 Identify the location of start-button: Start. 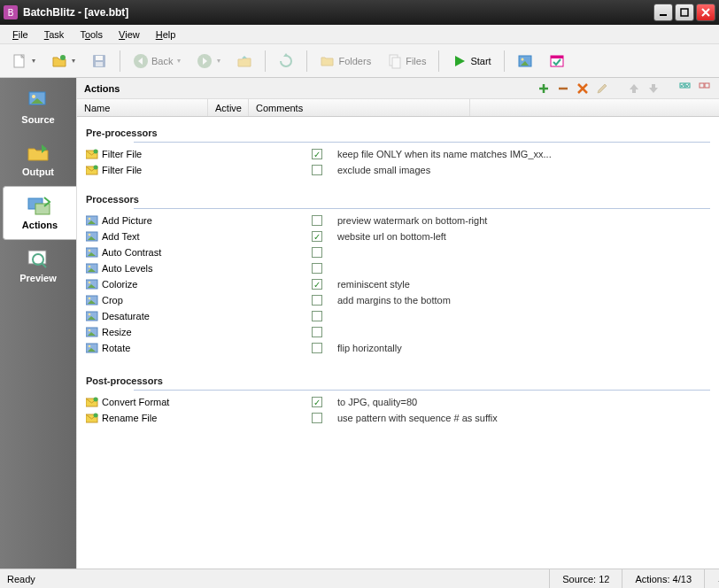
(471, 61).